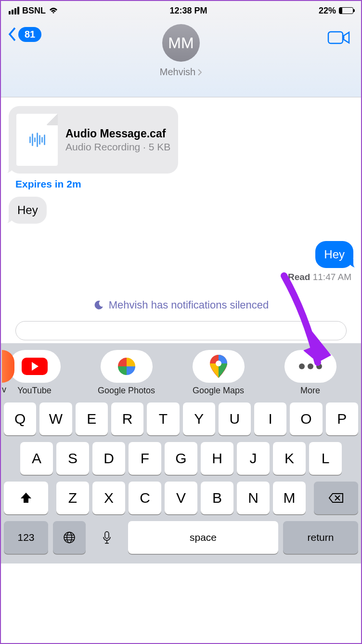 The image size is (362, 644). Describe the element at coordinates (127, 419) in the screenshot. I see `key-r: R` at that location.